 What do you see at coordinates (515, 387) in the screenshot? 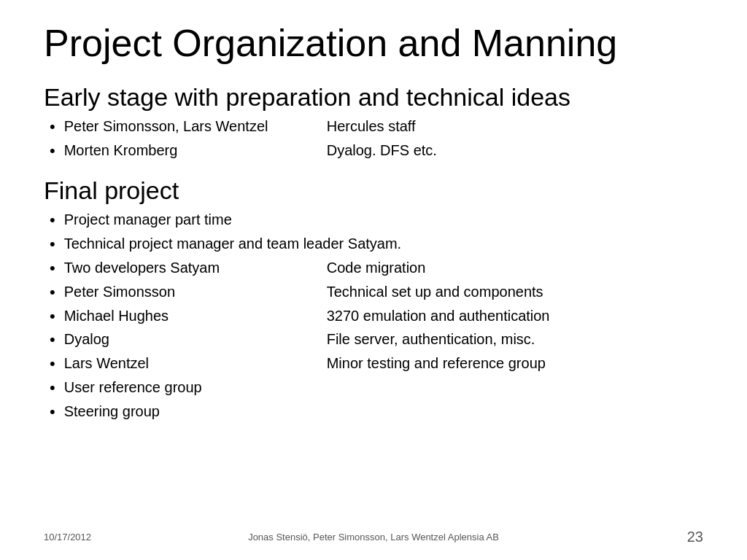
I see `final-bullet-8-right` at bounding box center [515, 387].